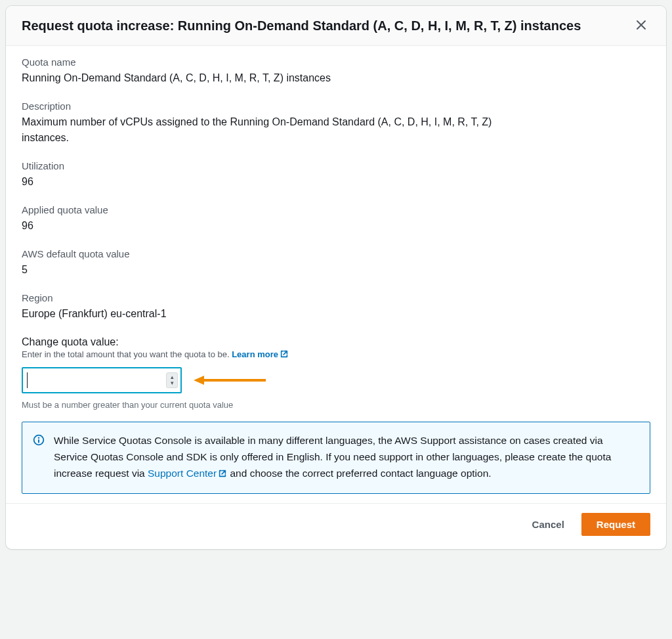 This screenshot has width=672, height=639. Describe the element at coordinates (39, 458) in the screenshot. I see `info-icon` at that location.